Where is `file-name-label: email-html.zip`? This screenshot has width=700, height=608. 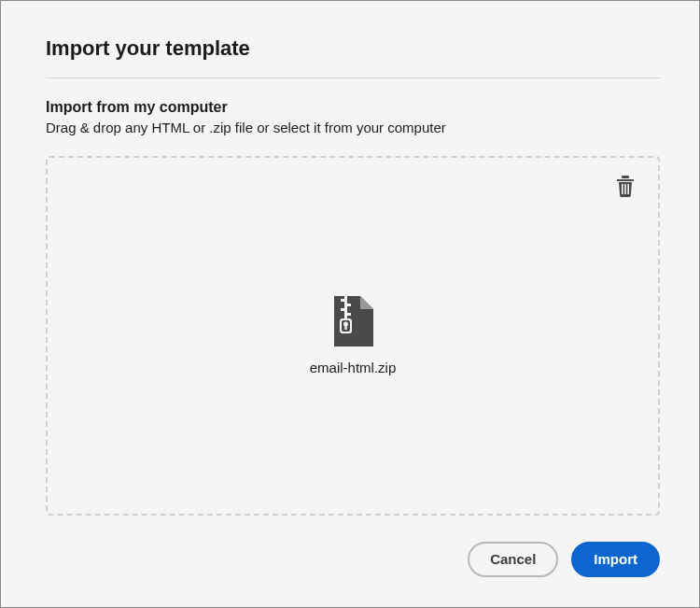 file-name-label: email-html.zip is located at coordinates (353, 368).